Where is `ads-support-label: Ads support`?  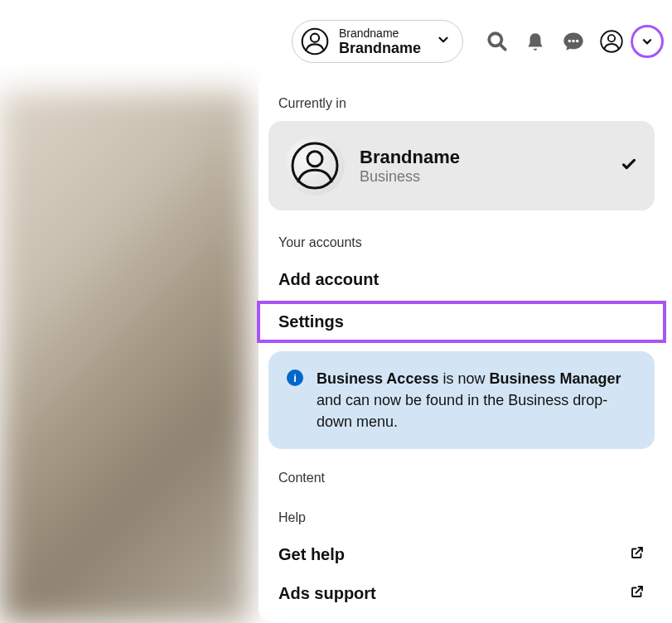
ads-support-label: Ads support is located at coordinates (327, 593).